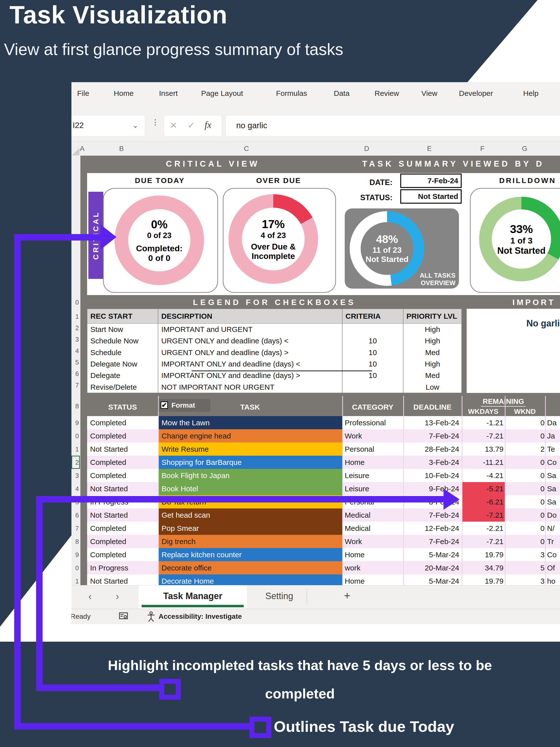 The width and height of the screenshot is (560, 747). What do you see at coordinates (483, 449) in the screenshot?
I see `cell-wkdays: 13.79` at bounding box center [483, 449].